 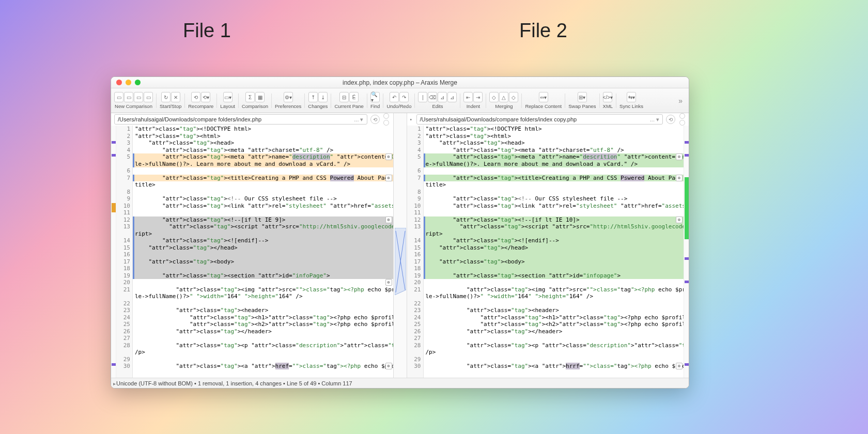 What do you see at coordinates (263, 276) in the screenshot?
I see `code-line: "attr">class="tag"><section "attr">id="i…` at bounding box center [263, 276].